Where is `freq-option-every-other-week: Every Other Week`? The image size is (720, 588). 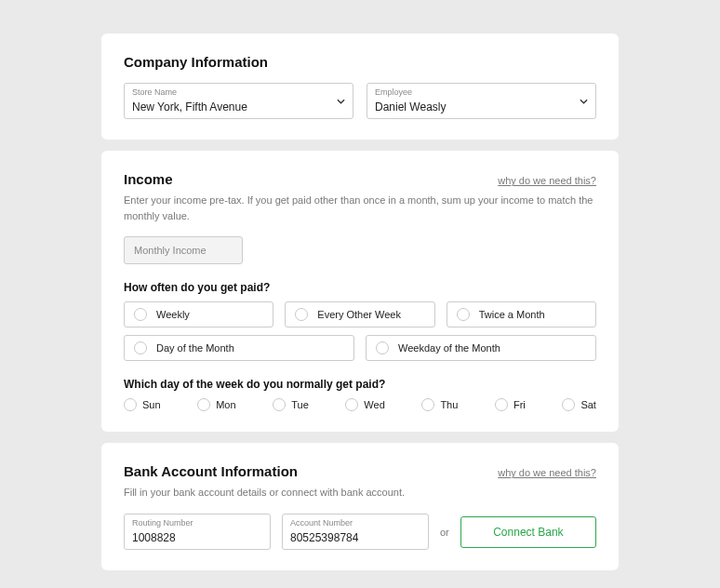 freq-option-every-other-week: Every Other Week is located at coordinates (359, 314).